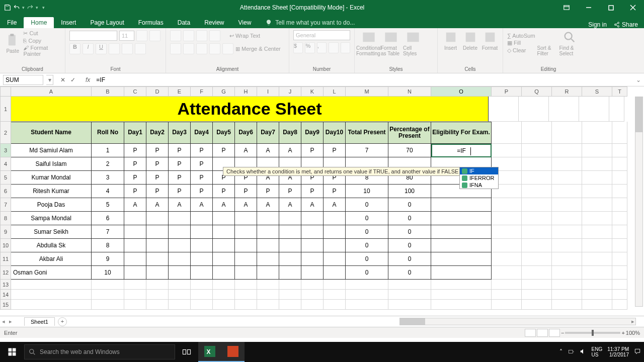 Image resolution: width=644 pixels, height=362 pixels. Describe the element at coordinates (410, 295) in the screenshot. I see `cell-N14` at that location.